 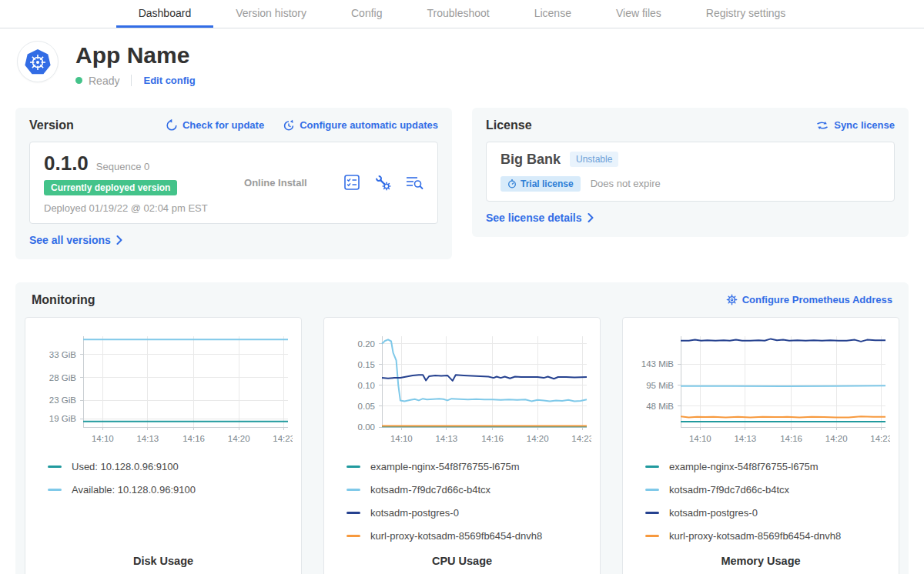 I want to click on license-details-card: Big Bank Unstable Trial license Does not…, so click(x=690, y=172).